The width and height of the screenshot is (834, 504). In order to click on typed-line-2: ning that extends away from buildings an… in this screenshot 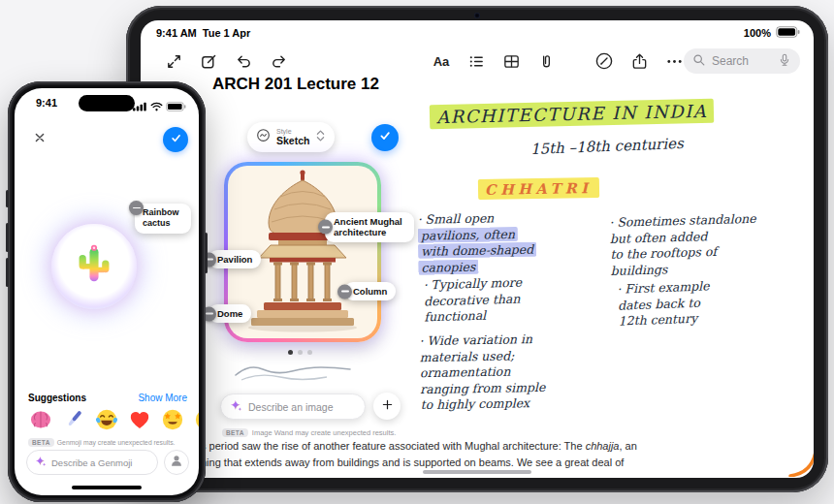, I will do `click(482, 463)`.